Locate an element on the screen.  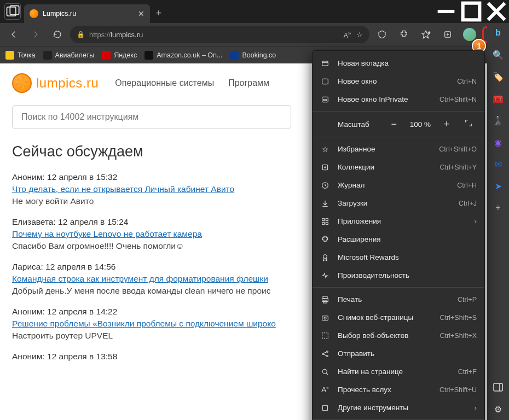
star-icon: ☆ is located at coordinates (325, 149).